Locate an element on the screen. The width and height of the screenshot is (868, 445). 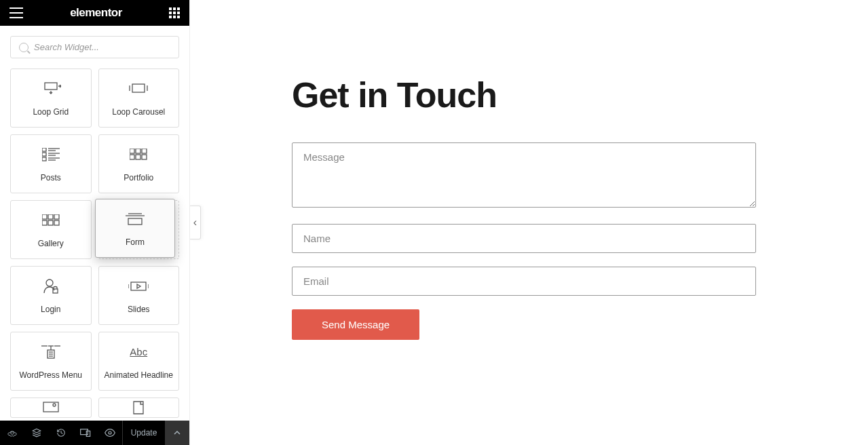
portfolio-icon is located at coordinates (138, 155).